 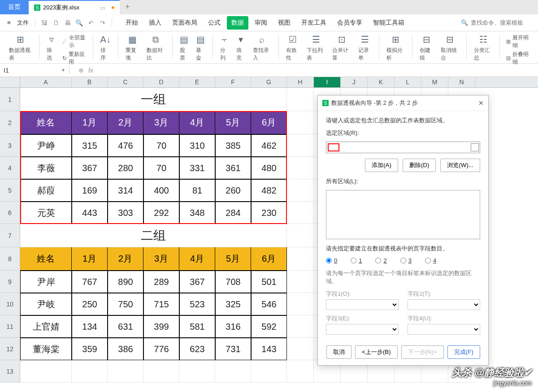 I want to click on cell: 289, so click(x=161, y=282).